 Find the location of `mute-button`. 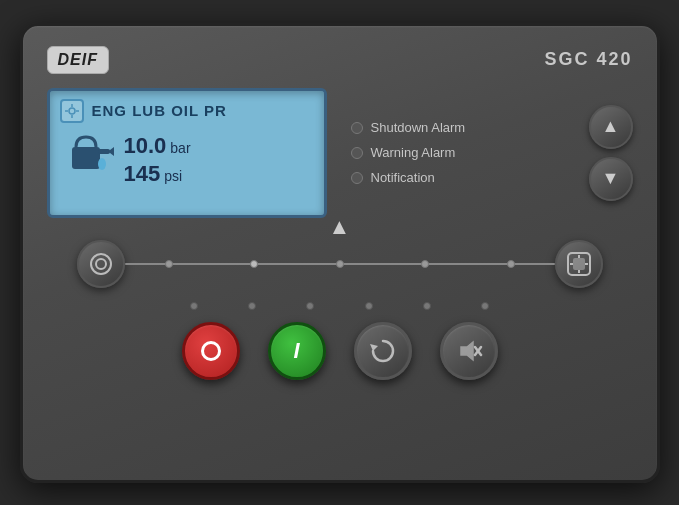

mute-button is located at coordinates (469, 351).